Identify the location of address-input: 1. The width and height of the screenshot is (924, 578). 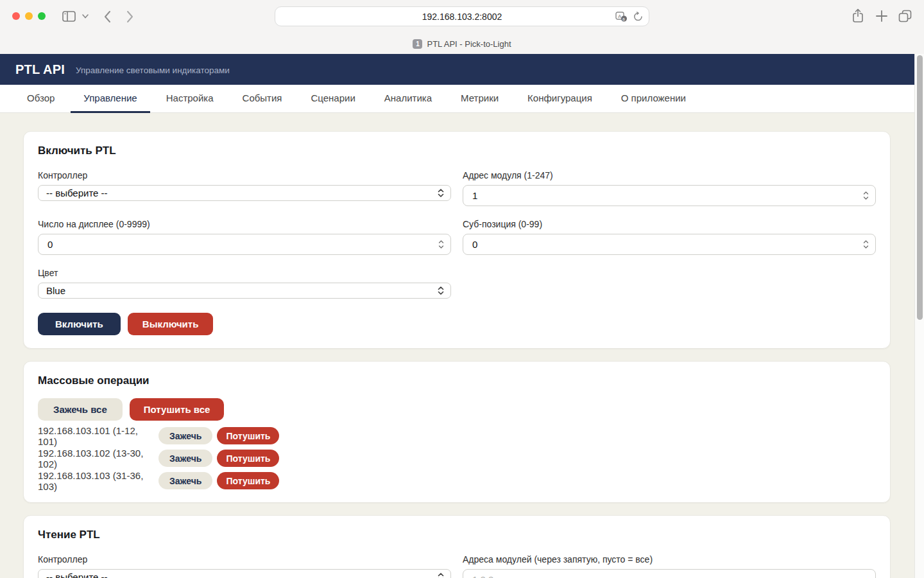
(669, 195).